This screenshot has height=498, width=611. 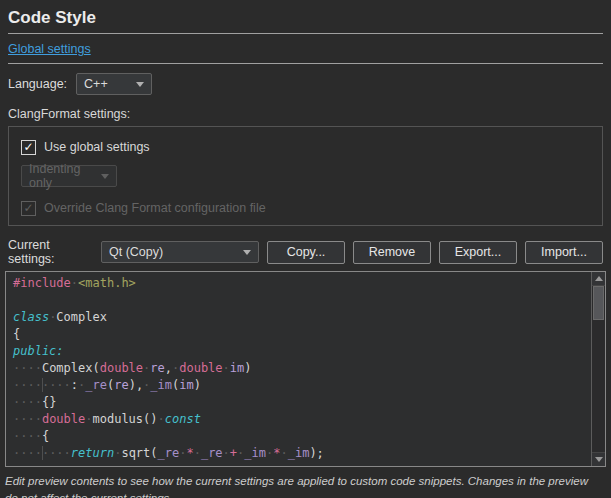 I want to click on remove-button: Remove, so click(x=392, y=252).